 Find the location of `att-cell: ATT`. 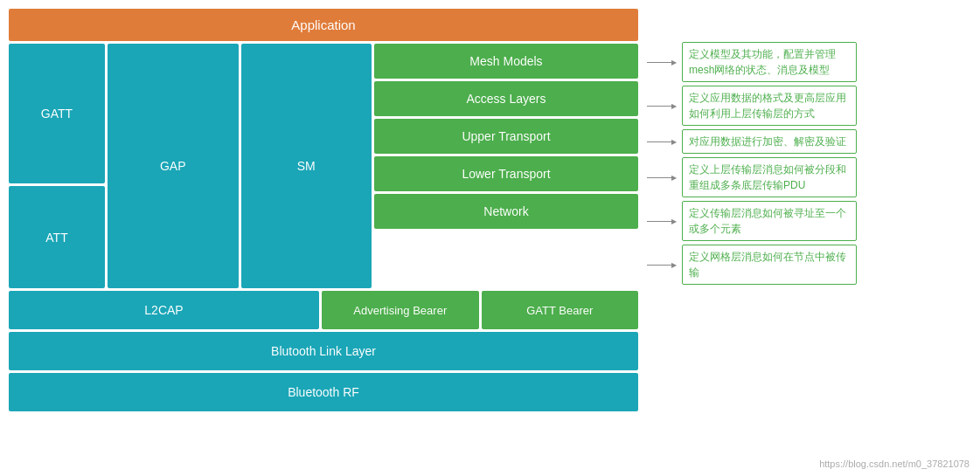

att-cell: ATT is located at coordinates (57, 238).